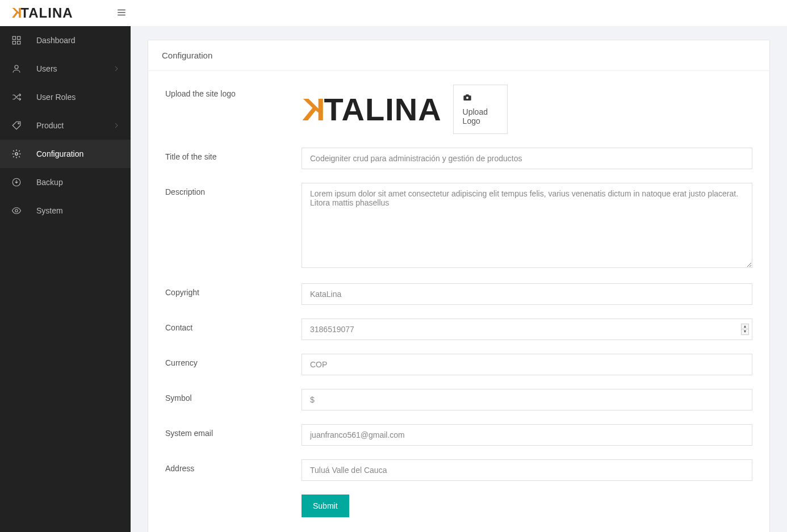 The height and width of the screenshot is (532, 787). Describe the element at coordinates (325, 506) in the screenshot. I see `submit-button: Submit` at that location.